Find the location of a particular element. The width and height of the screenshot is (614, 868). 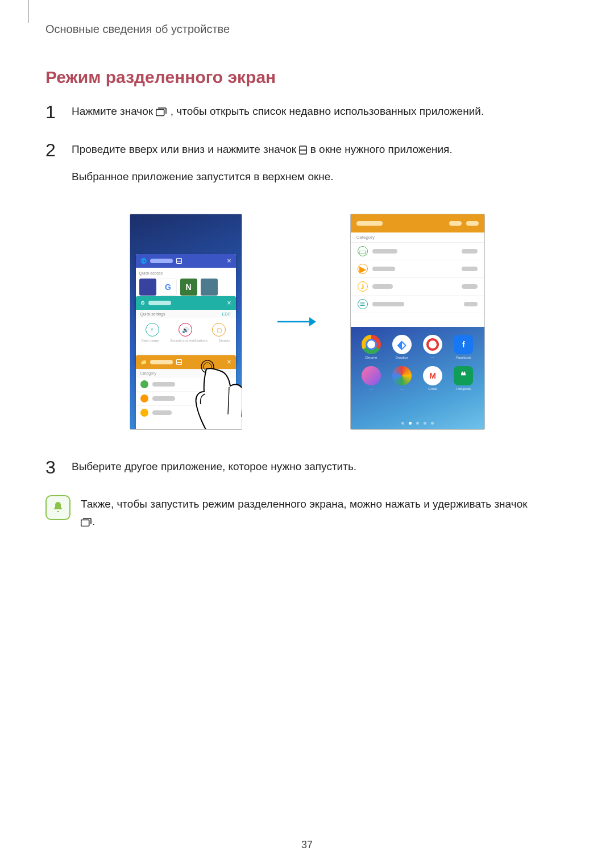

close-all-label: CLOSE ALL is located at coordinates (186, 423).